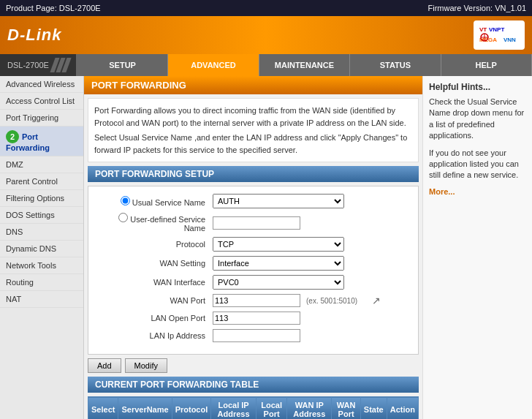 The width and height of the screenshot is (532, 419). Describe the element at coordinates (12, 137) in the screenshot. I see `step-badge: 2` at that location.